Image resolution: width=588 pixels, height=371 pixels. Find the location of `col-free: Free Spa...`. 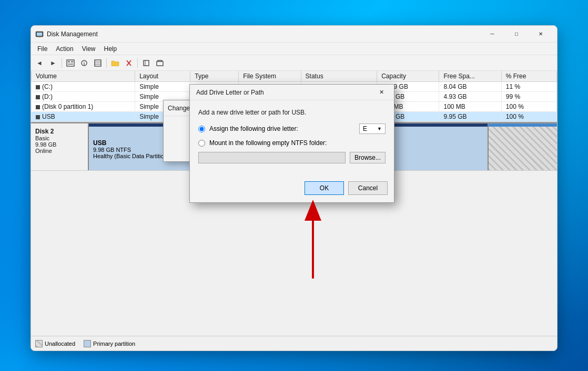

col-free: Free Spa... is located at coordinates (470, 77).